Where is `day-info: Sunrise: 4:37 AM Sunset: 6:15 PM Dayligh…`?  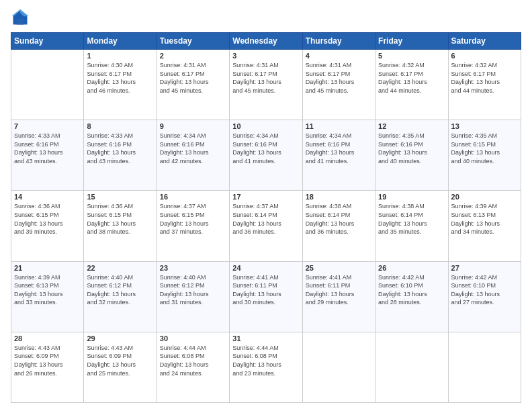 day-info: Sunrise: 4:37 AM Sunset: 6:15 PM Dayligh… is located at coordinates (193, 219).